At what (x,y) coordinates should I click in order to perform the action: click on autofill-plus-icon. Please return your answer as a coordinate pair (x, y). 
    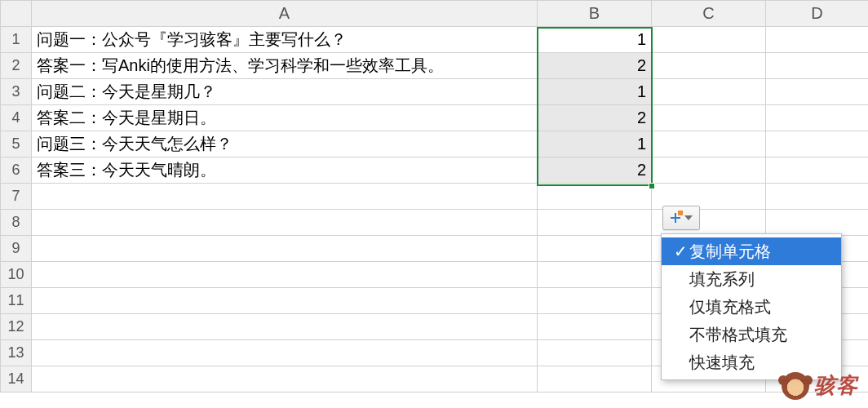
    Looking at the image, I should click on (675, 218).